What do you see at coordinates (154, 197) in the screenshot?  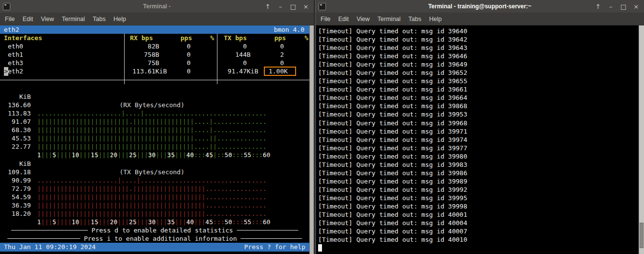 I see `tx-graph-row: 36.39 ||||||||||||||||||||||||||||||||||…` at bounding box center [154, 197].